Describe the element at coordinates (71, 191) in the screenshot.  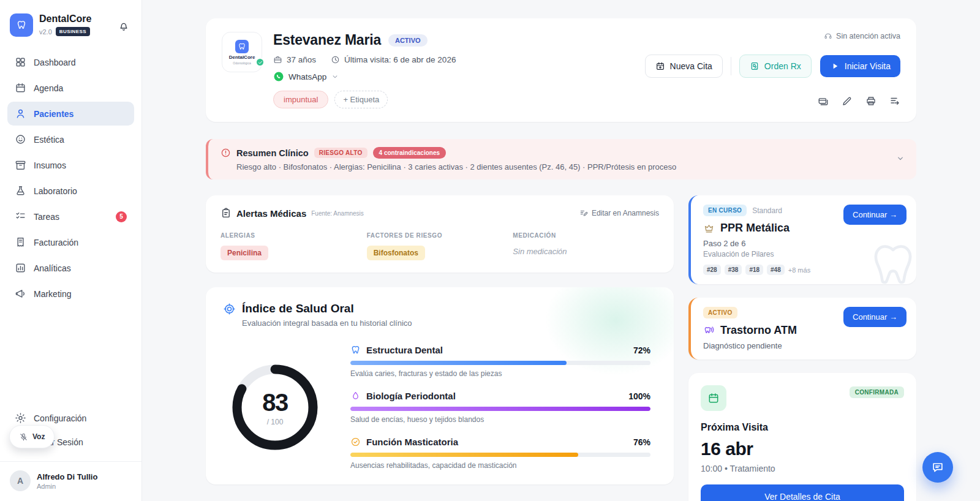
I see `sidebar-item-laboratorio: Laboratorio` at that location.